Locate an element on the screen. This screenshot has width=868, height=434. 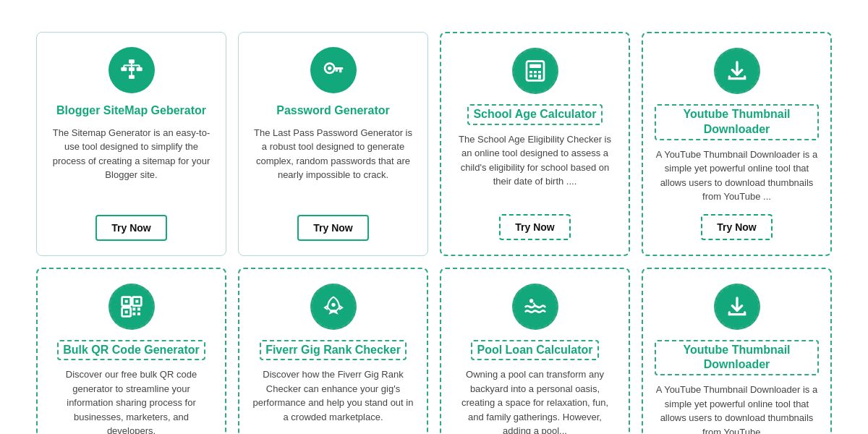
calculator-icon is located at coordinates (535, 71).